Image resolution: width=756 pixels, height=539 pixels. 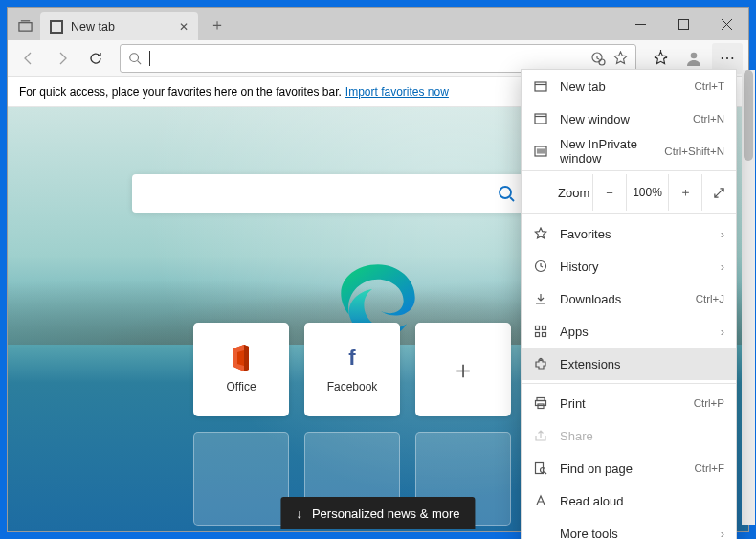 What do you see at coordinates (629, 119) in the screenshot?
I see `menu-new-window: New window Ctrl+N` at bounding box center [629, 119].